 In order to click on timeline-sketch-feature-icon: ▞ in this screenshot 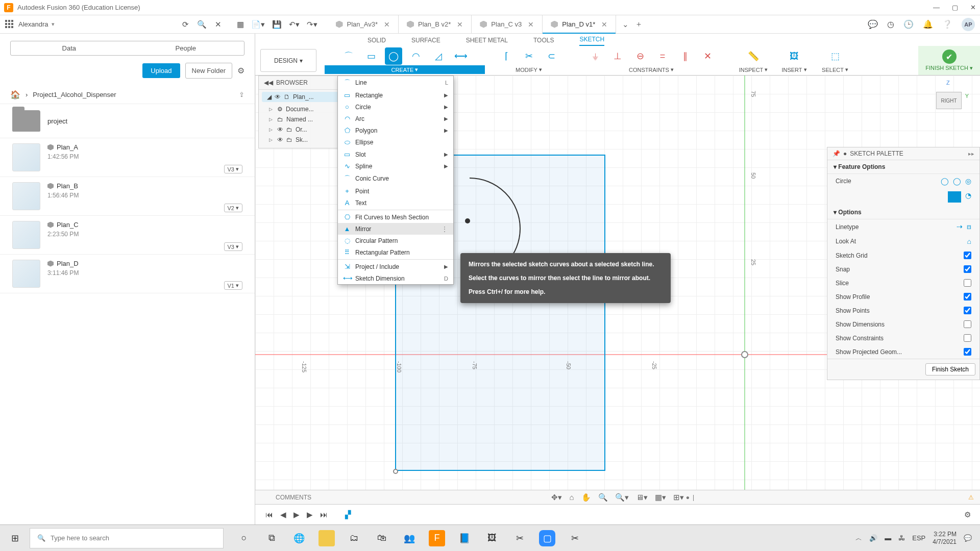, I will do `click(348, 515)`.